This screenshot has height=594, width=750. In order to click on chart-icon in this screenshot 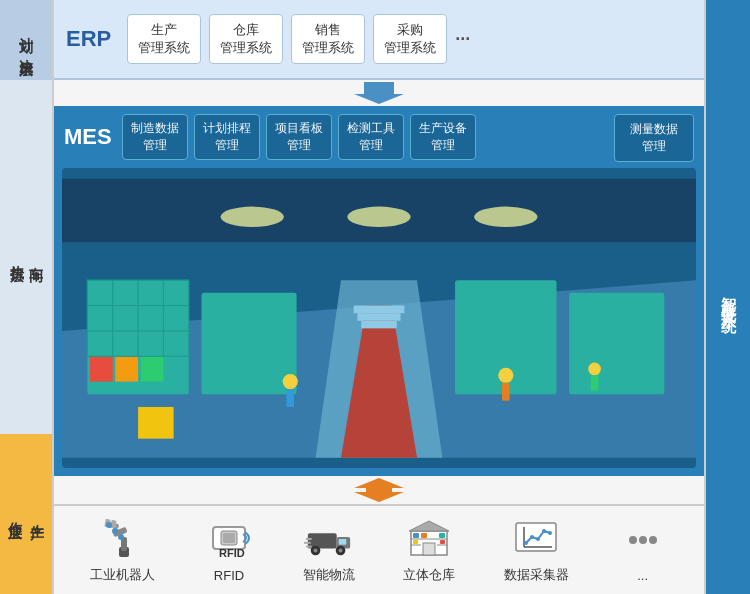, I will do `click(536, 538)`.